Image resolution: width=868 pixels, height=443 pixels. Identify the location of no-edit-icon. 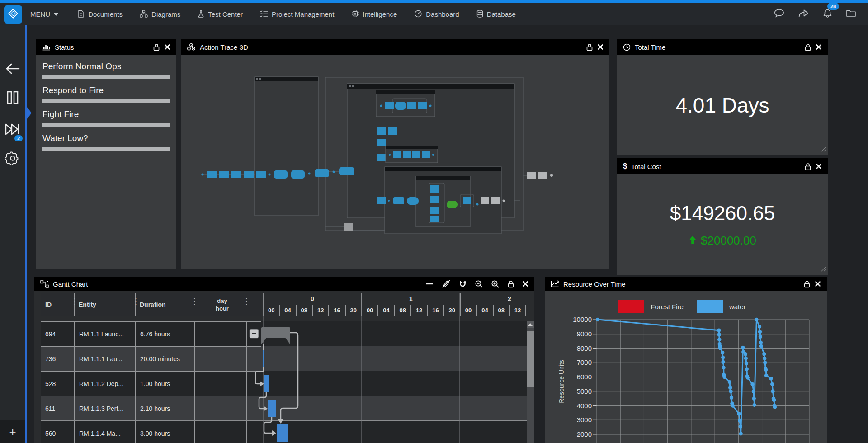
(446, 284).